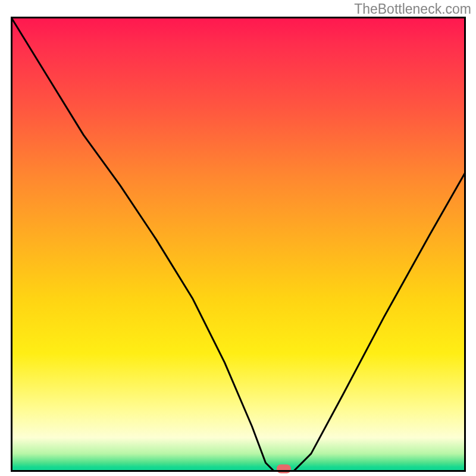 The image size is (476, 476). I want to click on minimum-marker, so click(284, 469).